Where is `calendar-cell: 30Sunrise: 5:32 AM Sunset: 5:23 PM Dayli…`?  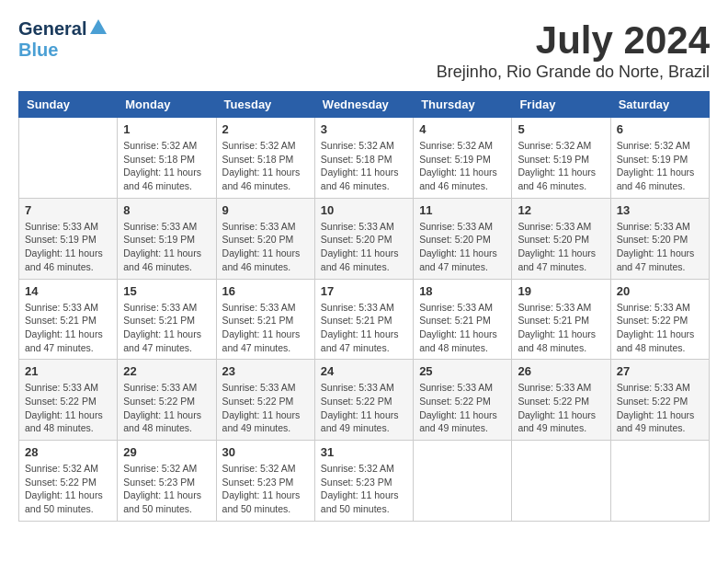
calendar-cell: 30Sunrise: 5:32 AM Sunset: 5:23 PM Dayli… is located at coordinates (265, 481).